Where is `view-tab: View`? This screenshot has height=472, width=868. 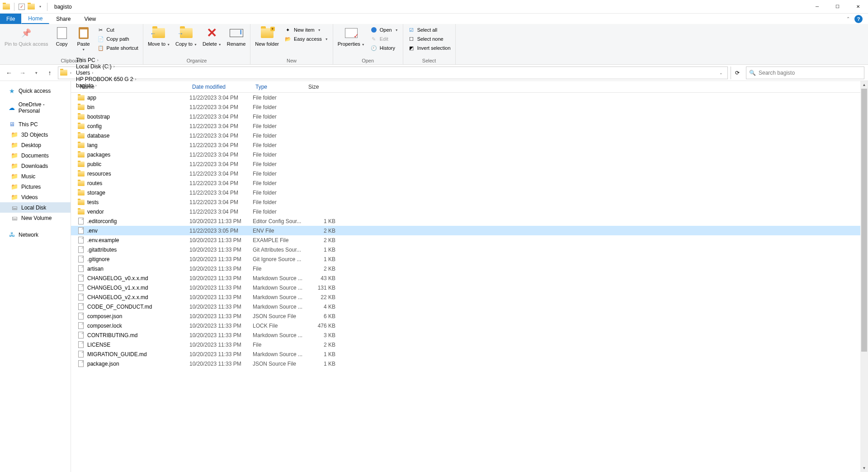
view-tab: View is located at coordinates (90, 19).